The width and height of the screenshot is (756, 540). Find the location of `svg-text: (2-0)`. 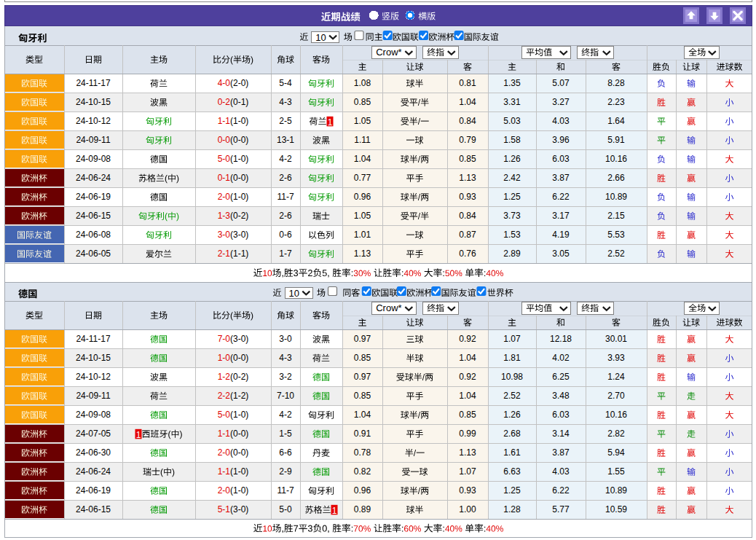

svg-text: (2-0) is located at coordinates (239, 83).